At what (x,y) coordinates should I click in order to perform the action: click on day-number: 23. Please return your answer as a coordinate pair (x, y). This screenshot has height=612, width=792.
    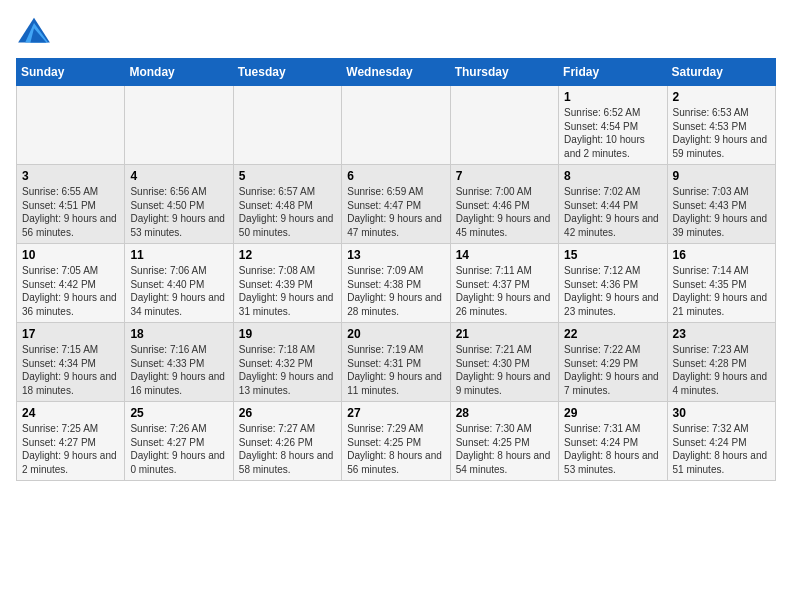
    Looking at the image, I should click on (722, 334).